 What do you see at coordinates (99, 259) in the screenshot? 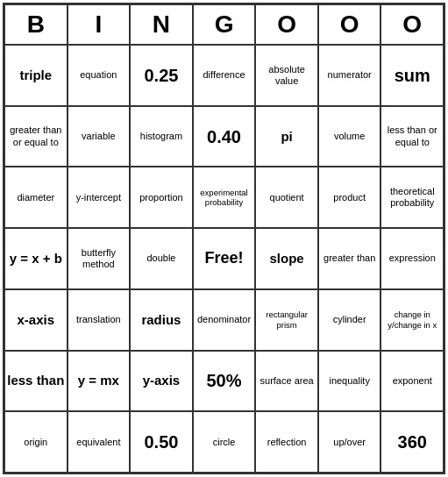
I see `cell-3-1: butterfly method` at bounding box center [99, 259].